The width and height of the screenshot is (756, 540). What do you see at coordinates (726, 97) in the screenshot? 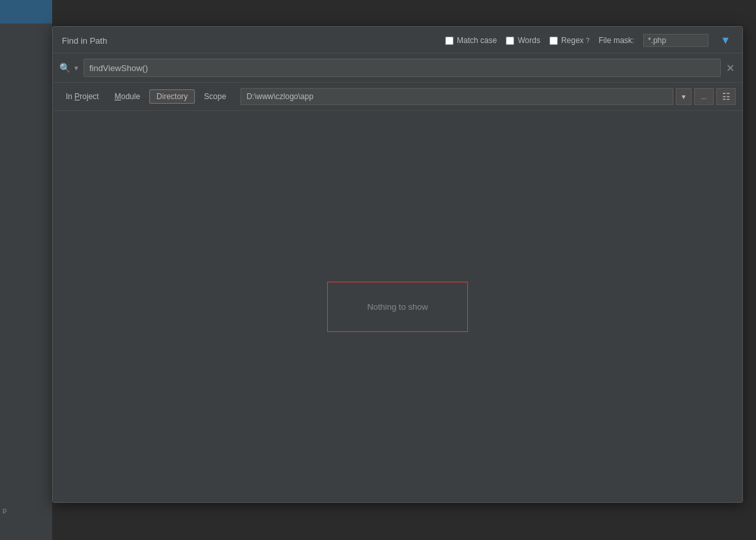
I see `expand-icon: ☷` at bounding box center [726, 97].